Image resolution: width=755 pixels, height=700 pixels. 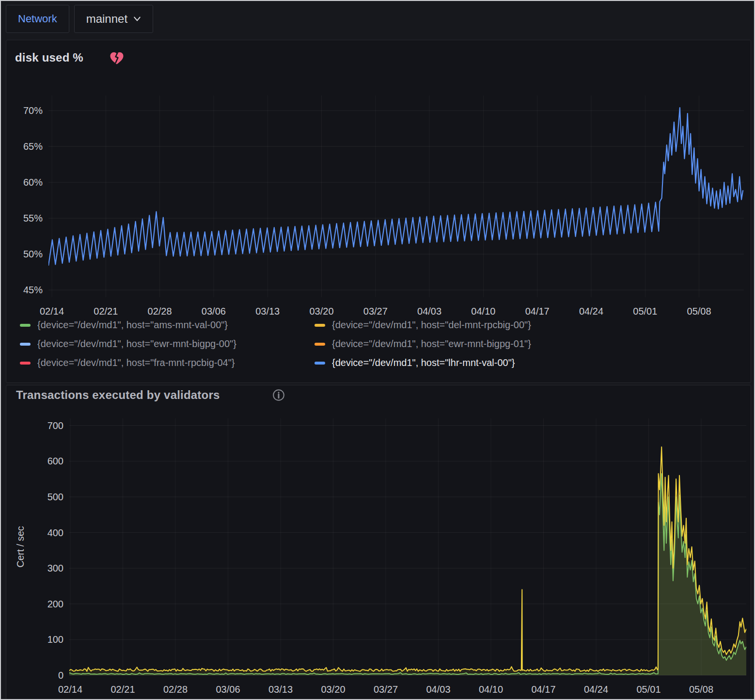 I want to click on chevron-down-icon, so click(x=137, y=19).